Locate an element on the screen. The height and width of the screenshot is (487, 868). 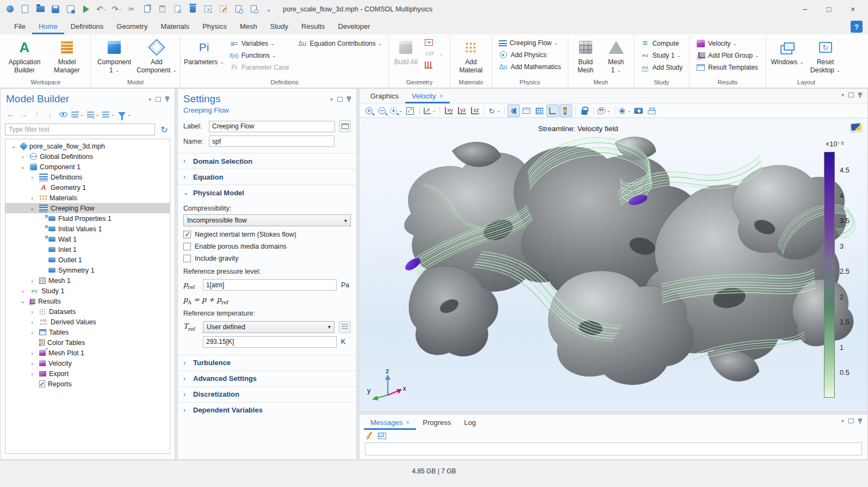
panel-pin-icon is located at coordinates (860, 95).